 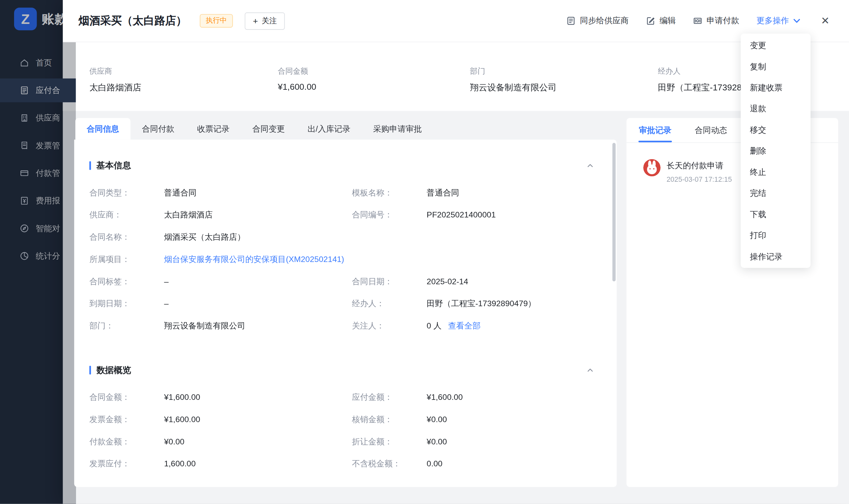 I want to click on sidebar-item-reconciliation: 智能对, so click(x=38, y=228).